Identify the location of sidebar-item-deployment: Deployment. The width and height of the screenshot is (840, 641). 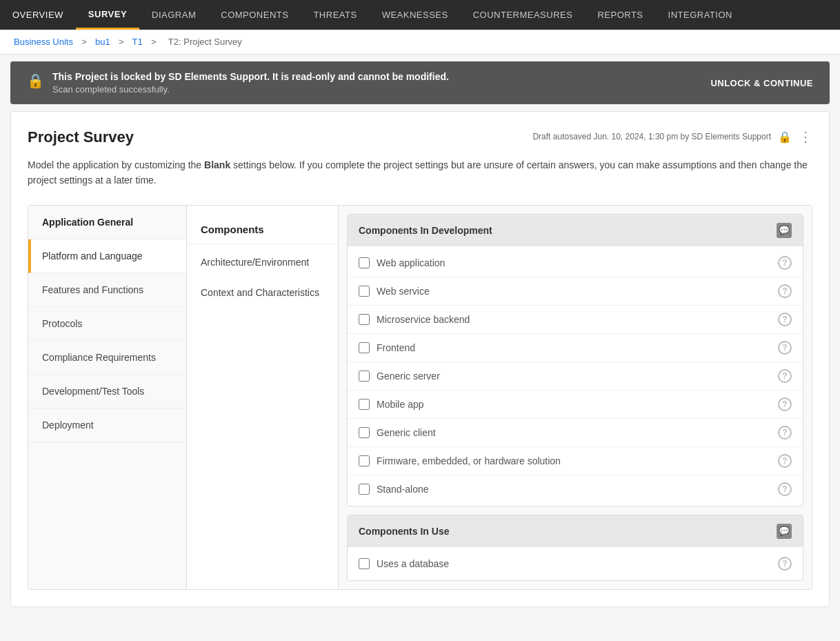
(108, 425).